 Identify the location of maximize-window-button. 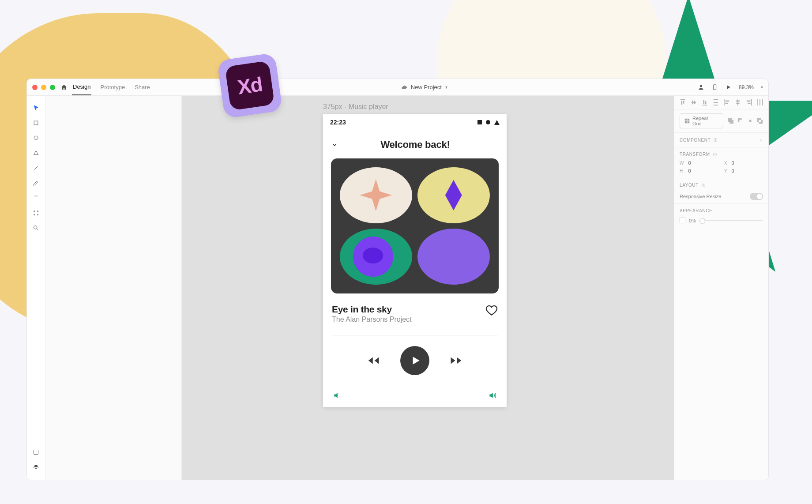
(53, 87).